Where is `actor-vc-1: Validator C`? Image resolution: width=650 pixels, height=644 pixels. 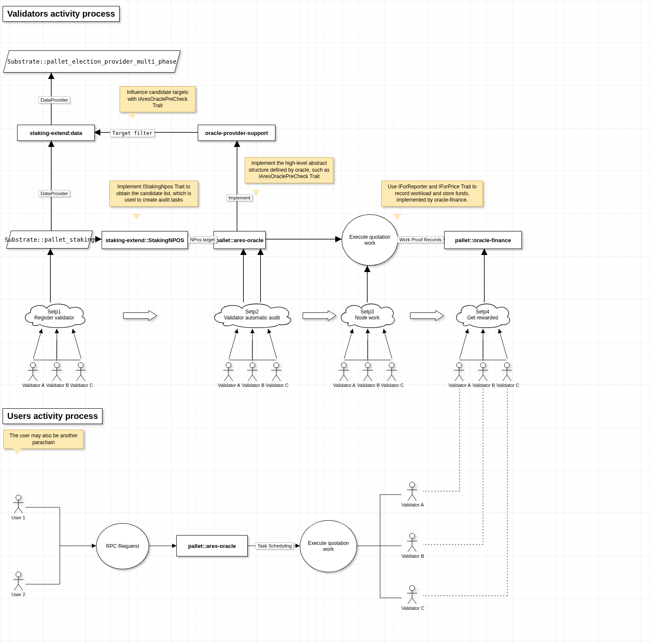
actor-vc-1: Validator C is located at coordinates (81, 375).